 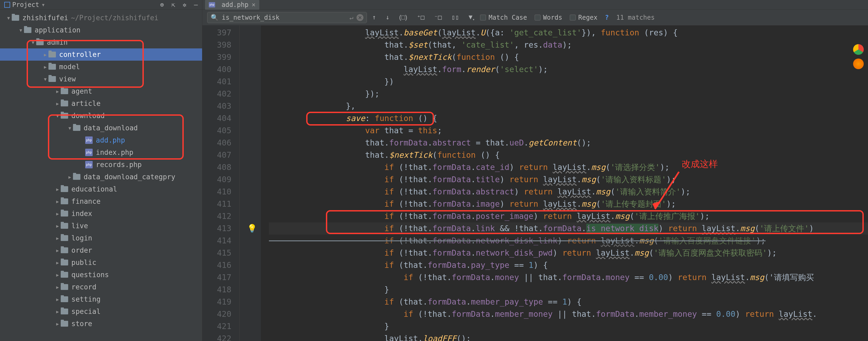 I want to click on tree-item-download: ▾download, so click(x=101, y=116).